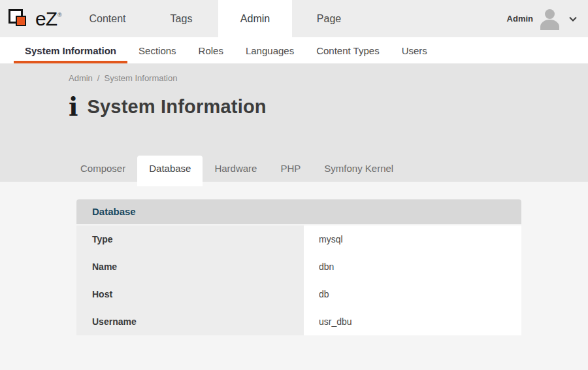 The width and height of the screenshot is (588, 370). What do you see at coordinates (73, 107) in the screenshot?
I see `info-icon: i` at bounding box center [73, 107].